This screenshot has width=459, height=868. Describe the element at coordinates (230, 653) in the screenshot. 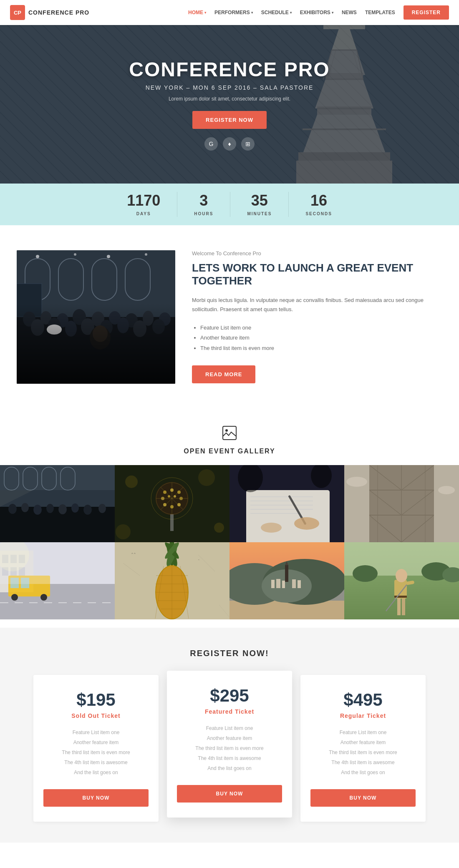

I see `register-title: REGISTER NOW!` at that location.